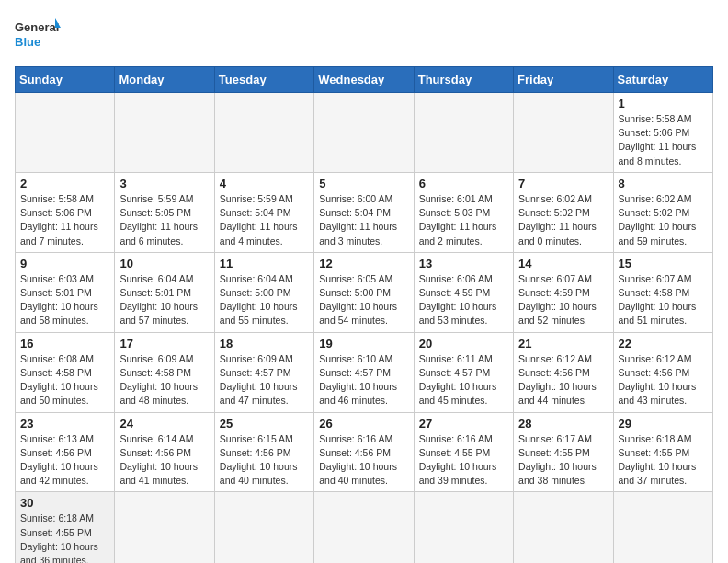  I want to click on day-info: Sunrise: 6:03 AM Sunset: 5:01 PM Dayligh…, so click(64, 300).